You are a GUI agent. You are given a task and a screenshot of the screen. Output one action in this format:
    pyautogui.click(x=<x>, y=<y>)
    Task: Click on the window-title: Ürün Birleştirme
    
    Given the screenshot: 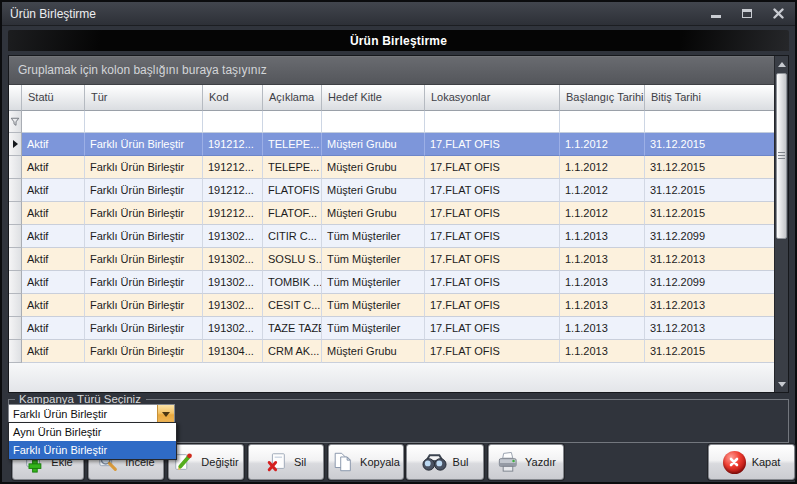 What is the action you would take?
    pyautogui.click(x=53, y=14)
    